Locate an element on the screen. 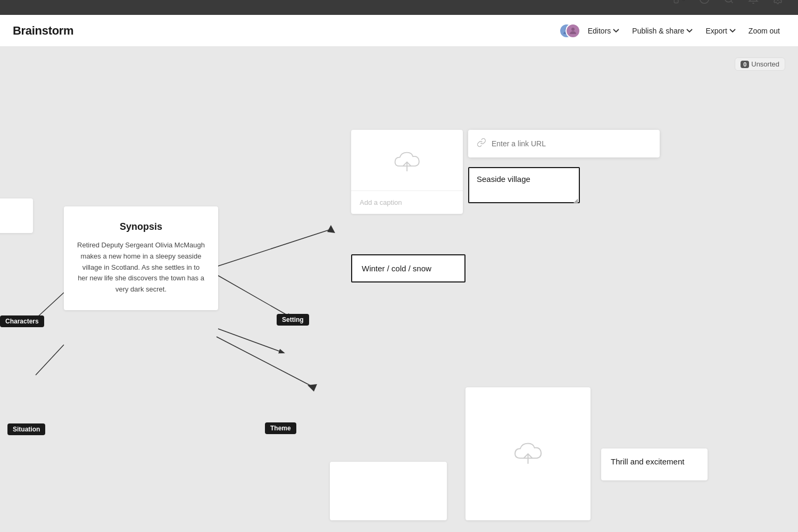 Image resolution: width=798 pixels, height=532 pixels. resize-handle: ◢ is located at coordinates (576, 201).